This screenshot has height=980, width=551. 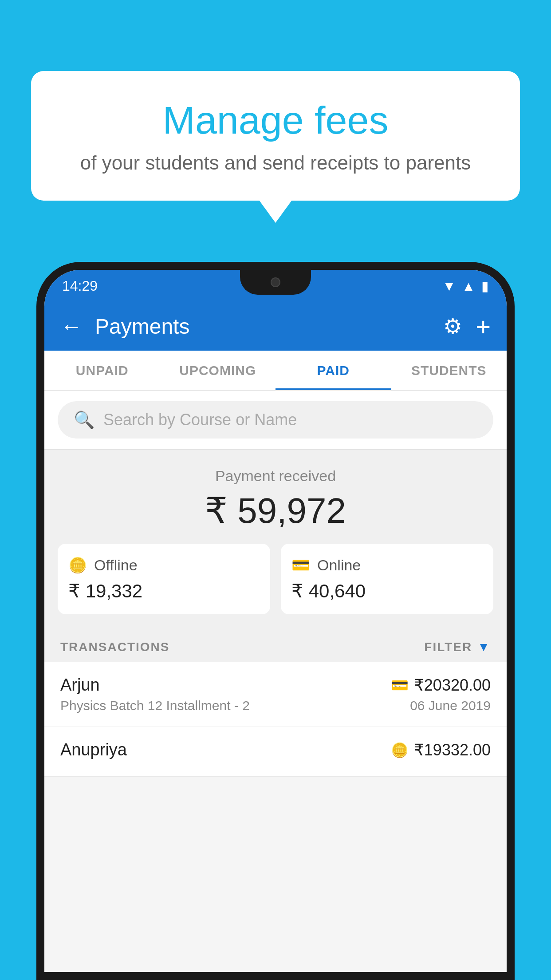 What do you see at coordinates (94, 750) in the screenshot?
I see `student-name: Anupriya` at bounding box center [94, 750].